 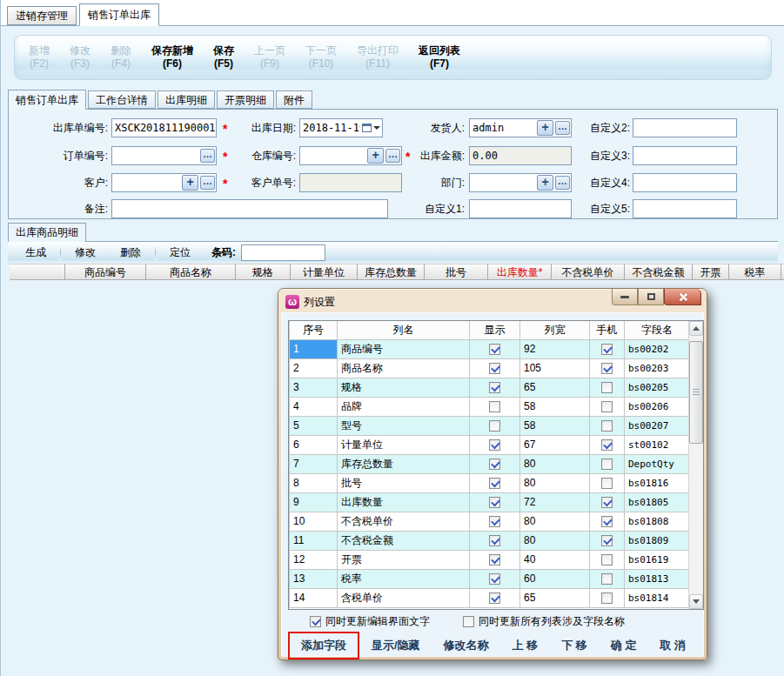 I want to click on col-header-name: 列名, so click(x=404, y=331).